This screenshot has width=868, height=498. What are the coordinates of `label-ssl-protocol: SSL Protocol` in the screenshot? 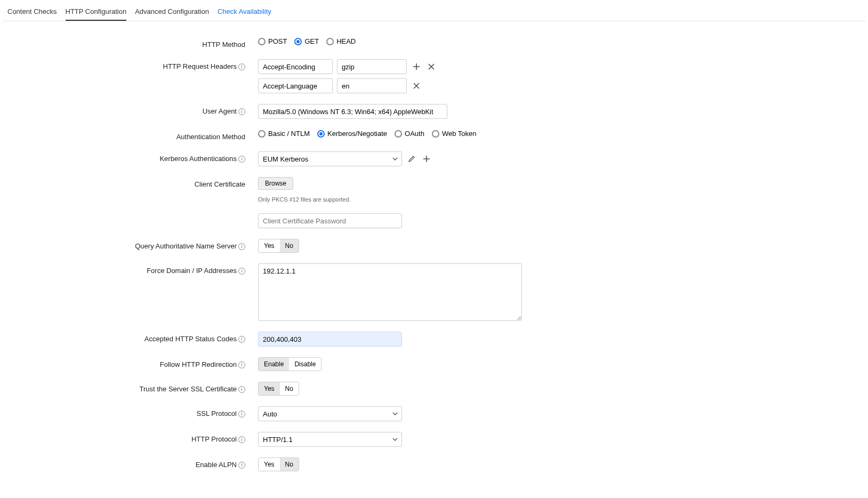 It's located at (216, 414).